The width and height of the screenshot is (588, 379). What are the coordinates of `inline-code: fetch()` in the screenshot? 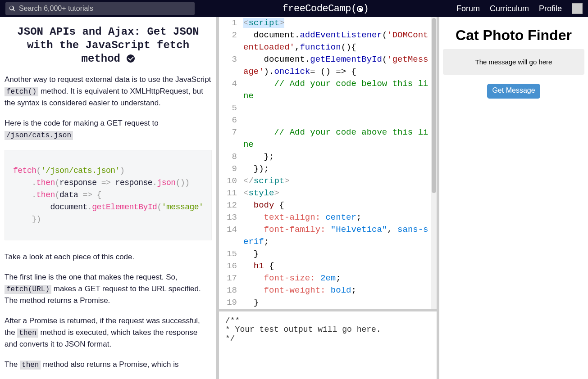 It's located at (22, 92).